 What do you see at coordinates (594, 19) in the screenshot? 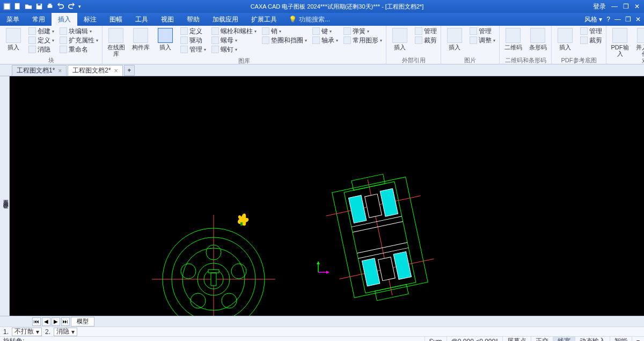
I see `style-switch: 风格 ▾` at bounding box center [594, 19].